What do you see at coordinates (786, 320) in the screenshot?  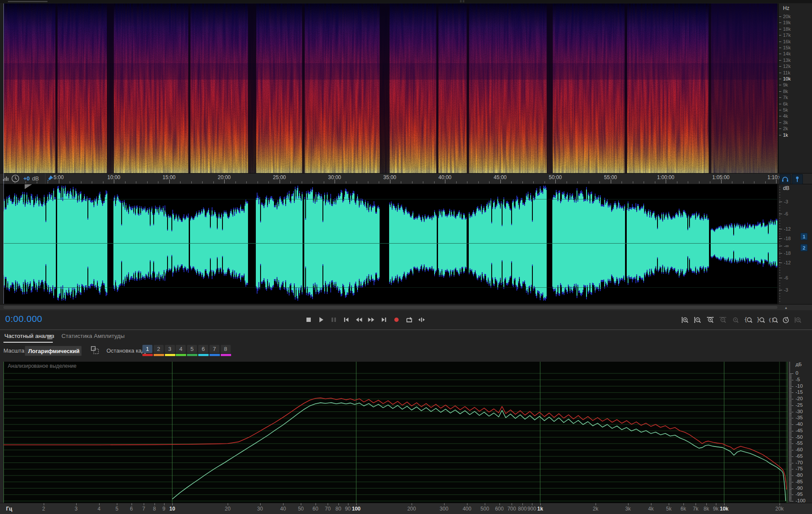 I see `timer-button` at bounding box center [786, 320].